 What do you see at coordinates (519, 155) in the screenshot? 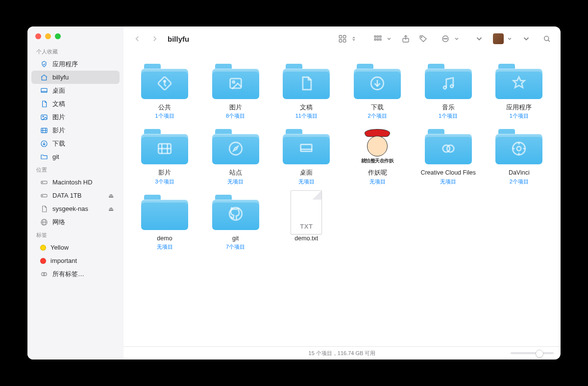
I see `grid-item: DaVinci2个项目` at bounding box center [519, 155].